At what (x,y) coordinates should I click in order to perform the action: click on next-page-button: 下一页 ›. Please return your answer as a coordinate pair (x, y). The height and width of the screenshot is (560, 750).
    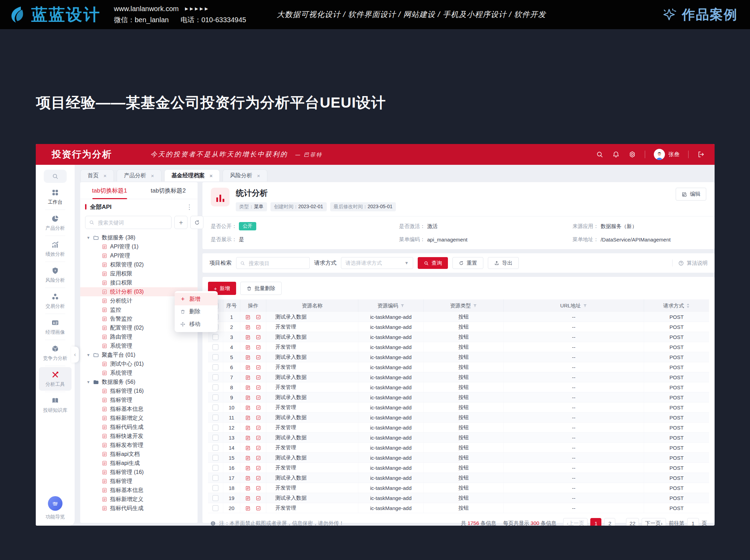
    Looking at the image, I should click on (654, 522).